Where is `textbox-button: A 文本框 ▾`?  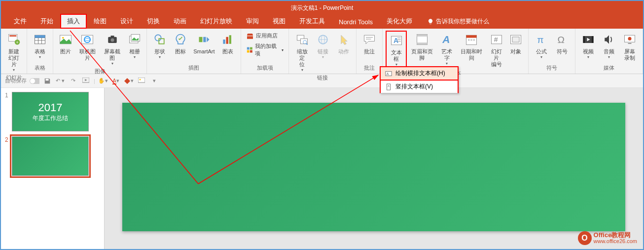
textbox-button: A 文本框 ▾ is located at coordinates (396, 49).